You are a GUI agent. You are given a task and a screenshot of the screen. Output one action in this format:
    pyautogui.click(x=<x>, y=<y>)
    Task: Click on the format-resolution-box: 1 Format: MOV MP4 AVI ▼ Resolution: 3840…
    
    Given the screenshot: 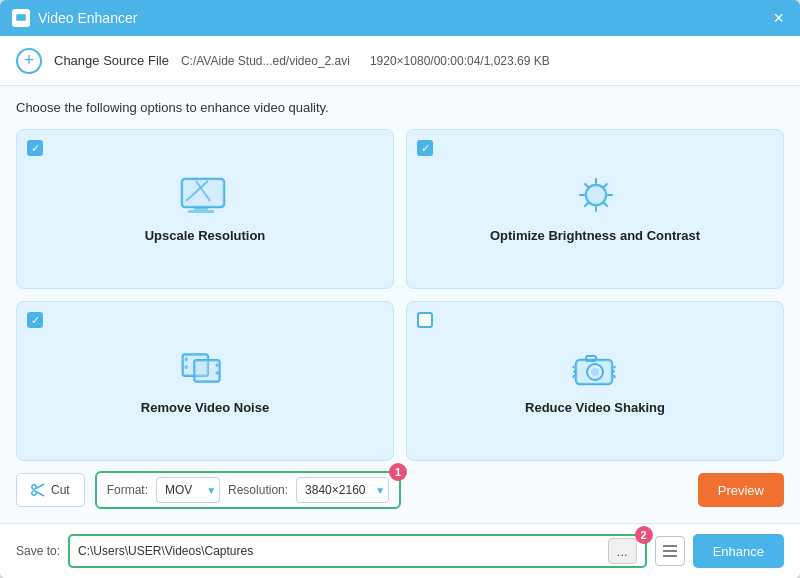 What is the action you would take?
    pyautogui.click(x=248, y=490)
    